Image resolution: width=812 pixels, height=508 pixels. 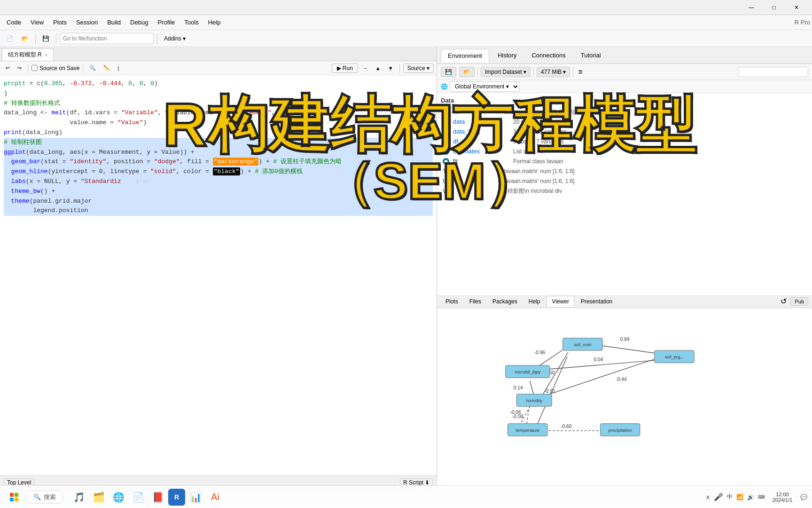 I want to click on addins-button: Addins ▾, so click(x=175, y=39).